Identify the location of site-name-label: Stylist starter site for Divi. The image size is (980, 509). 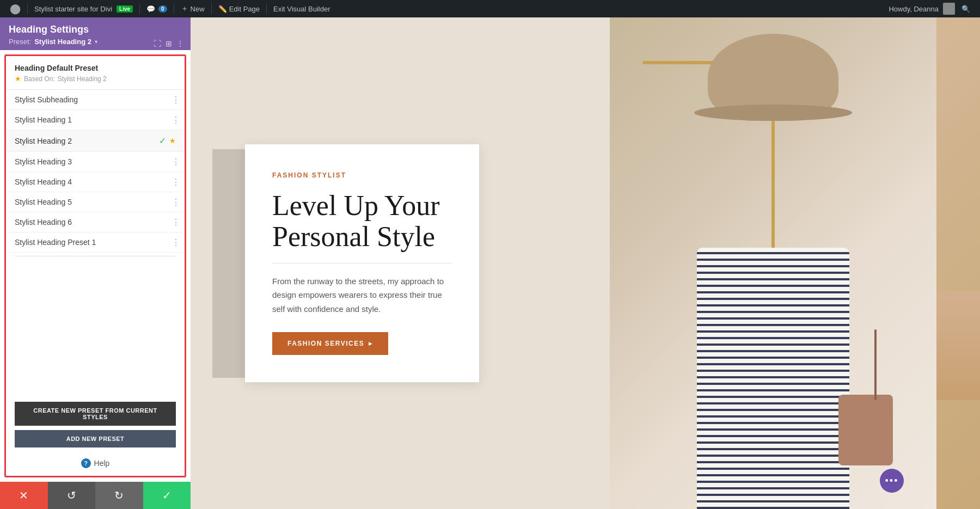
(73, 9).